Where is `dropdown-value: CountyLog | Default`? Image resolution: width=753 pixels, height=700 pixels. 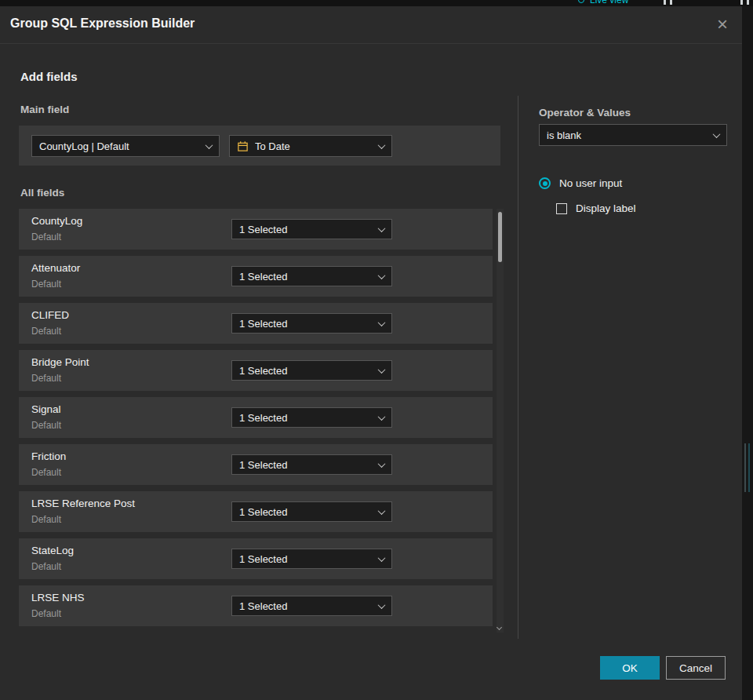 dropdown-value: CountyLog | Default is located at coordinates (119, 146).